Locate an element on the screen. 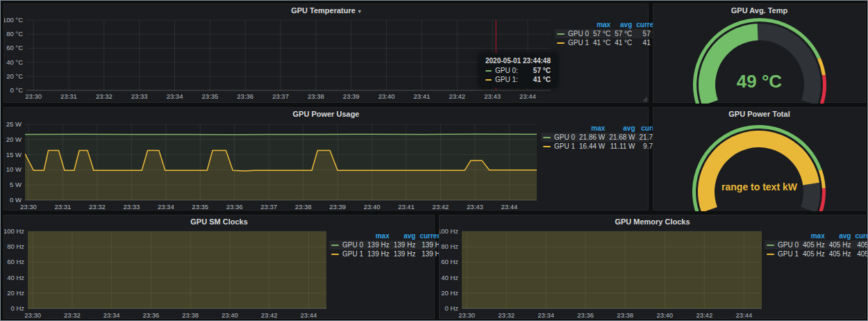 This screenshot has width=868, height=321. panel-gpu-avg-temp: GPU Avg. Temp 49 °C is located at coordinates (760, 53).